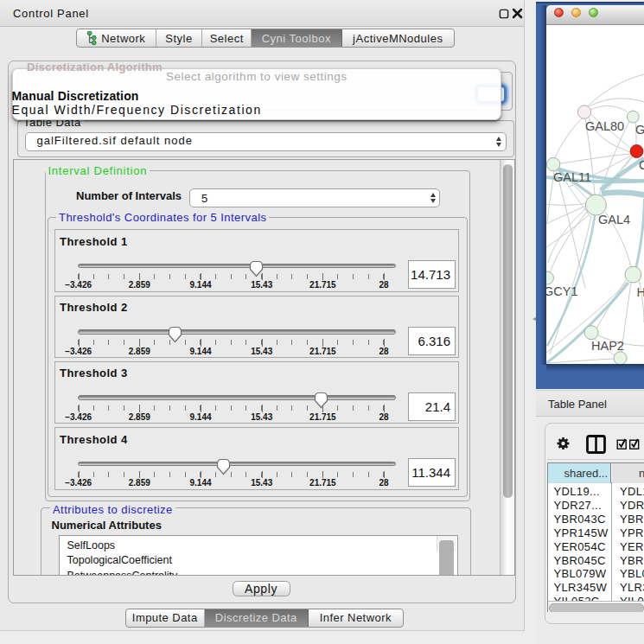  What do you see at coordinates (614, 219) in the screenshot?
I see `svg-text: GAL4` at bounding box center [614, 219].